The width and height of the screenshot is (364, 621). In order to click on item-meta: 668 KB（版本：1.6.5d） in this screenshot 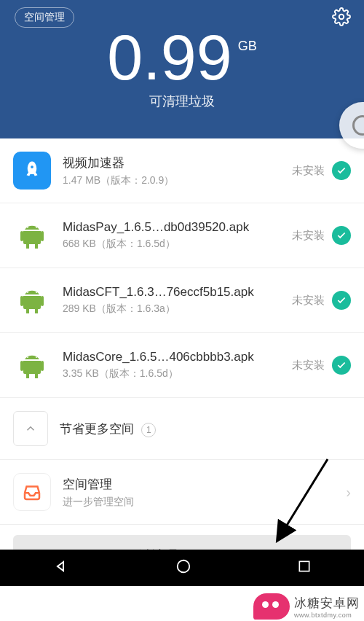, I will do `click(178, 244)`.